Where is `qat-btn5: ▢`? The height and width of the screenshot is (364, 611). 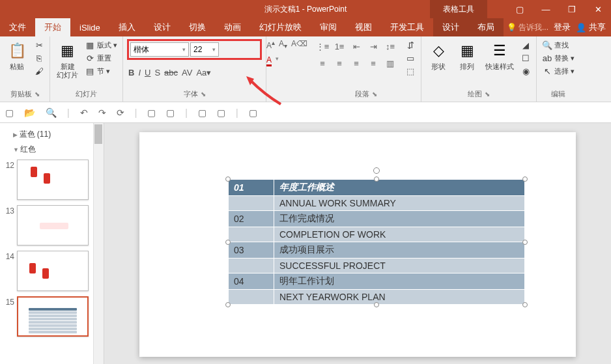
qat-btn5: ▢ is located at coordinates (253, 113).